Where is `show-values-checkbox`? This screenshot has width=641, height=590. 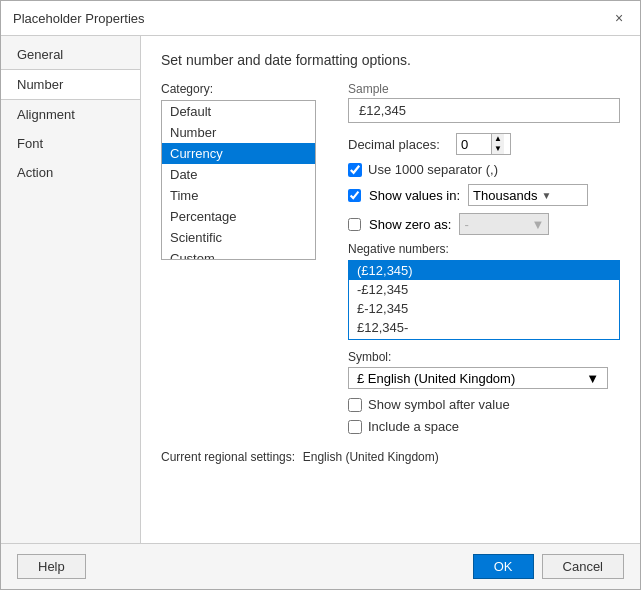
show-values-checkbox is located at coordinates (354, 196).